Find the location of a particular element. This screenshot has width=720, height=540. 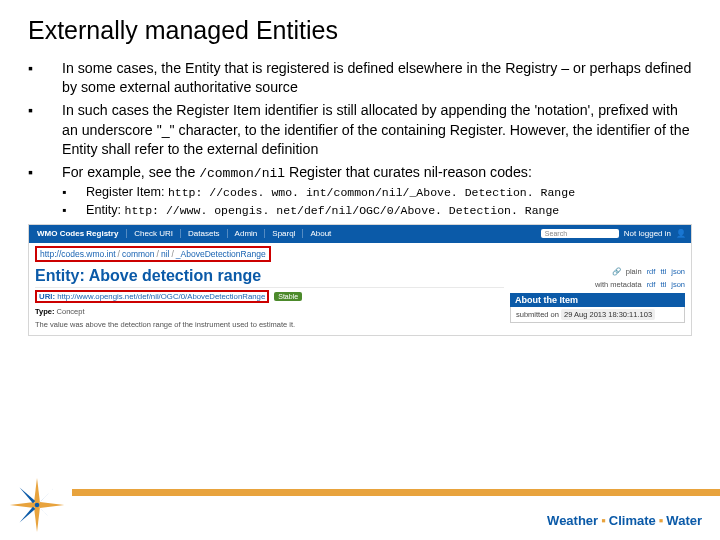

entity-uri-highlight: URI: http://www.opengis.net/def/nil/OGC/… is located at coordinates (152, 296).